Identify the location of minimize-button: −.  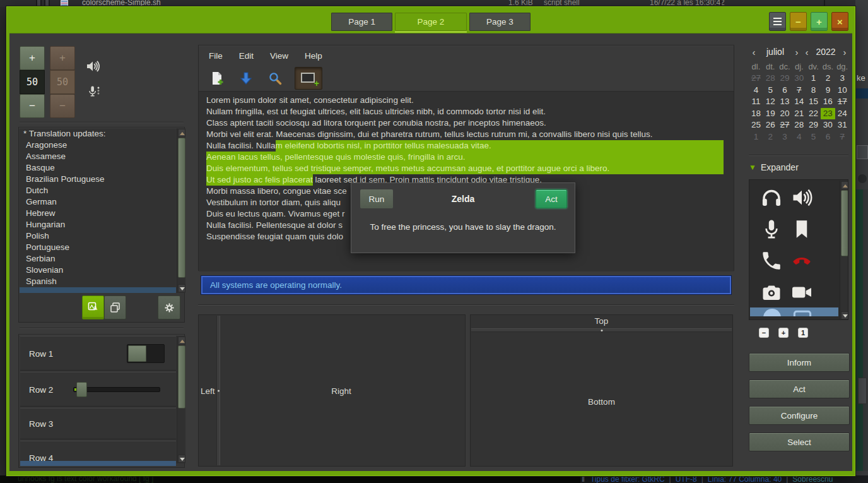
(799, 21).